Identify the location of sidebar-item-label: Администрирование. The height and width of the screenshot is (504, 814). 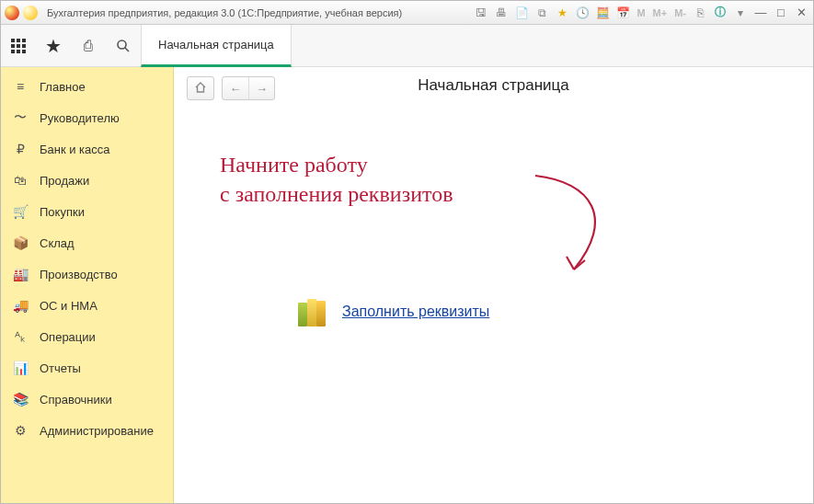
(97, 430).